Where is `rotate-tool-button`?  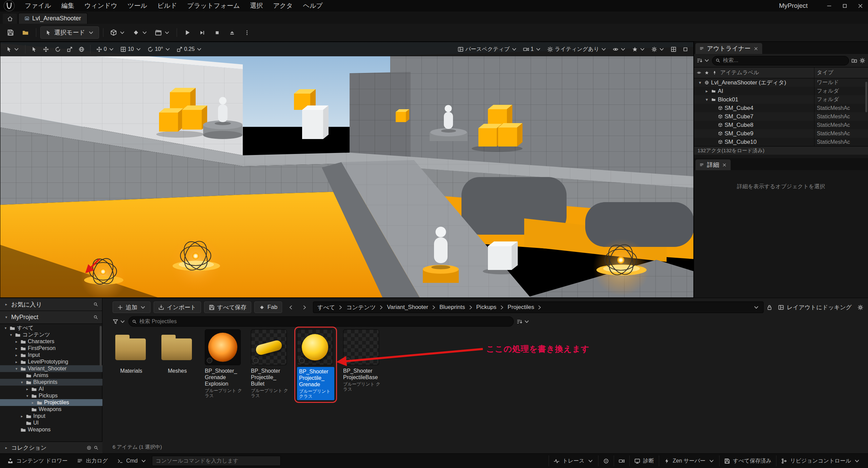
rotate-tool-button is located at coordinates (58, 49).